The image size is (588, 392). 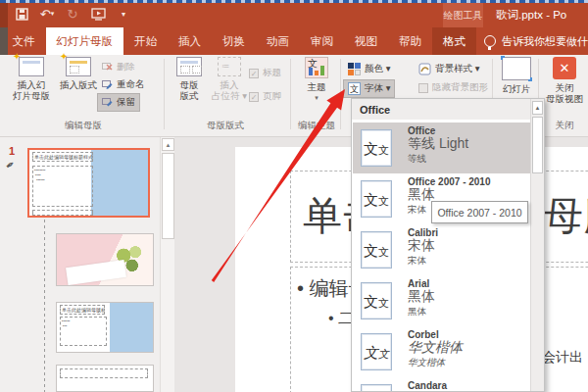 I want to click on preserve-button: 保留, so click(x=119, y=102).